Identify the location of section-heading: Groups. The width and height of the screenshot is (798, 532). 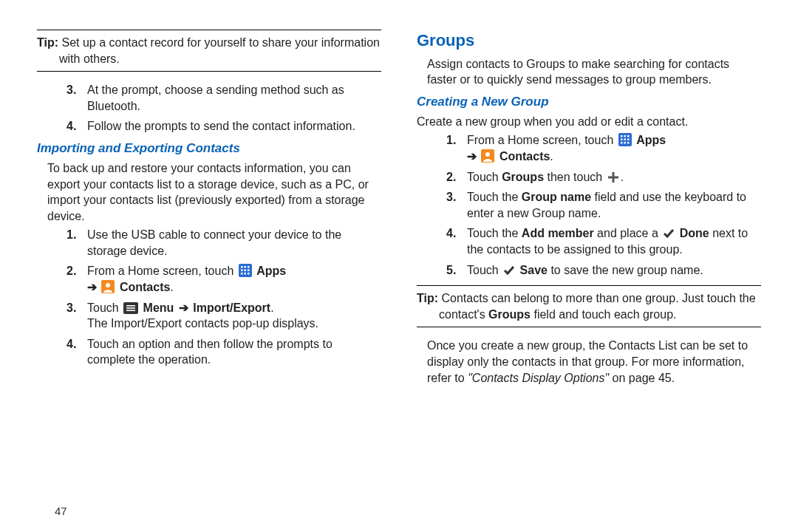
(589, 41).